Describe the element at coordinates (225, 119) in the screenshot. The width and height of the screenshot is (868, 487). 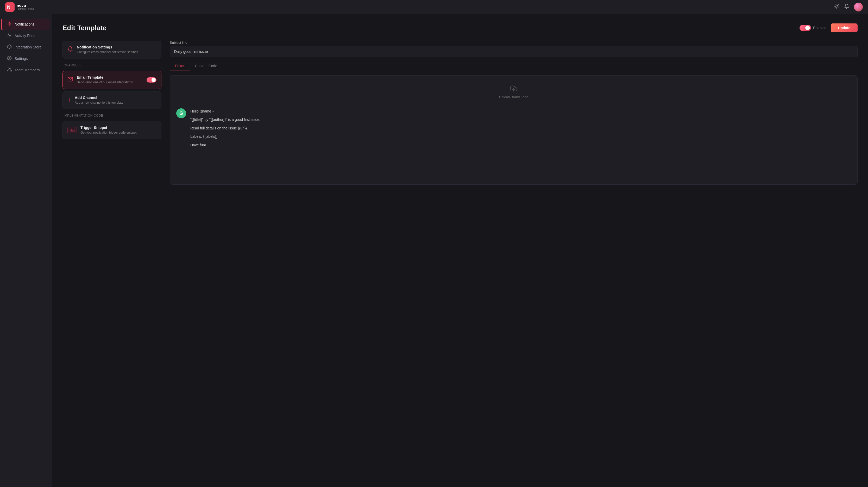
I see `email-line-1: "{{title}}" by "{{author}}" is a good fi…` at that location.